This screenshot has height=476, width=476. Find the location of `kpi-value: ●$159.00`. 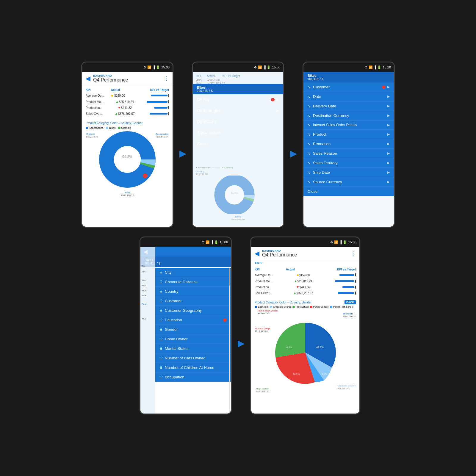

kpi-value: ●$159.00 is located at coordinates (124, 95).